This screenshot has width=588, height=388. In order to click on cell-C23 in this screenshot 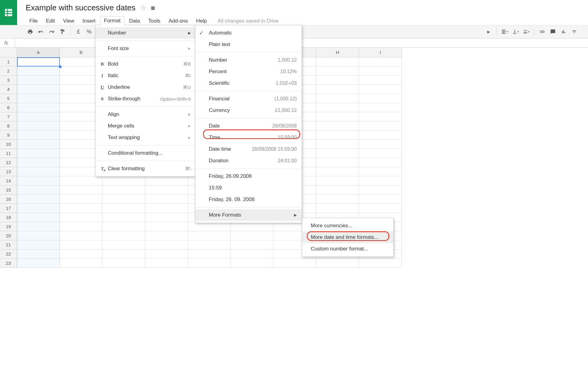, I will do `click(124, 263)`.